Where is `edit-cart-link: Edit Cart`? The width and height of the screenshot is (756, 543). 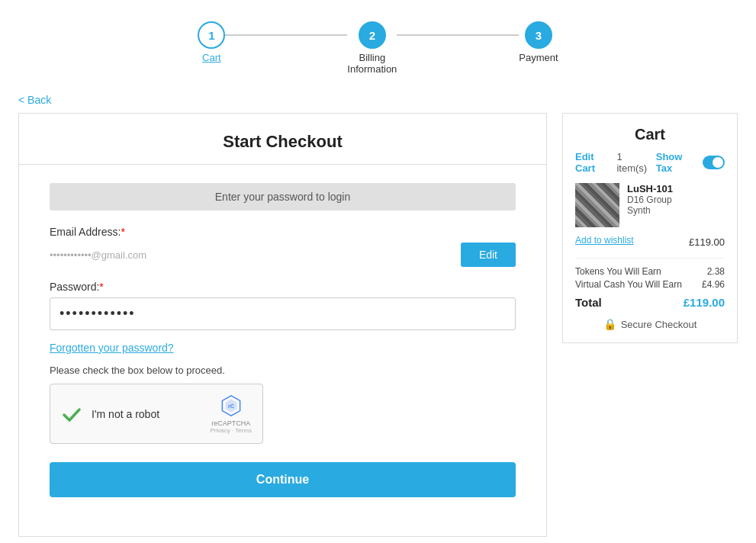
edit-cart-link: Edit Cart is located at coordinates (593, 162).